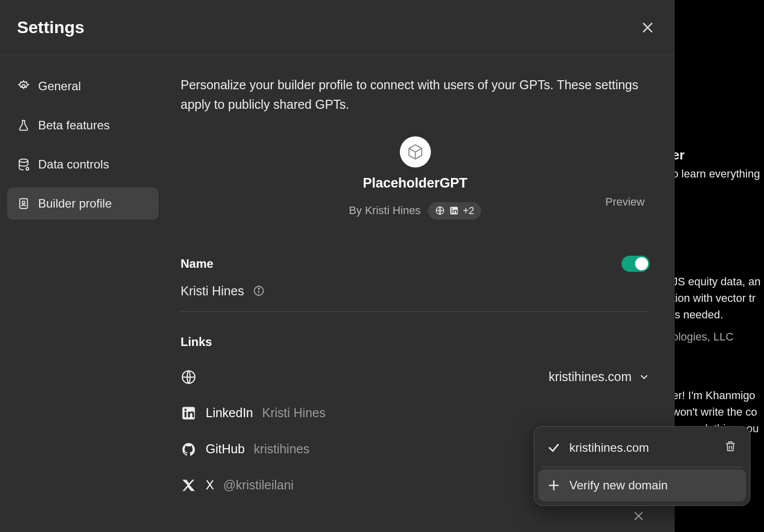 The height and width of the screenshot is (532, 764). What do you see at coordinates (294, 413) in the screenshot?
I see `linkedin-value: Kristi Hines` at bounding box center [294, 413].